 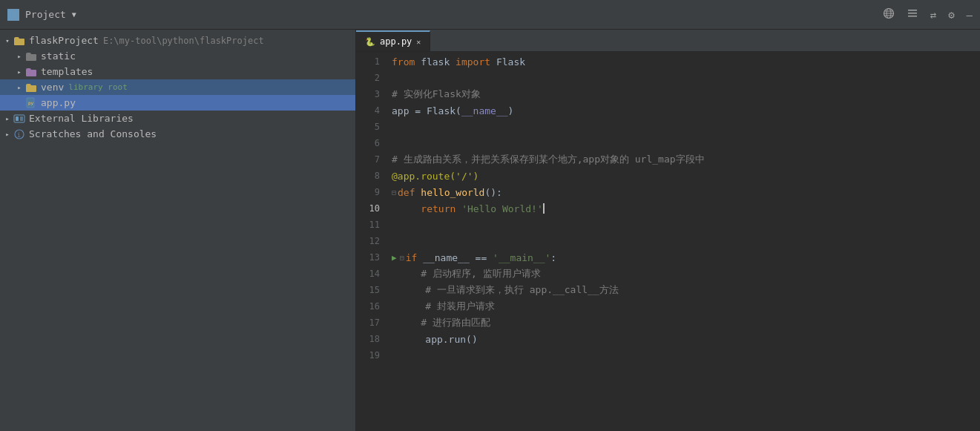 I want to click on fold-btn-13: ⊟, so click(x=402, y=258).